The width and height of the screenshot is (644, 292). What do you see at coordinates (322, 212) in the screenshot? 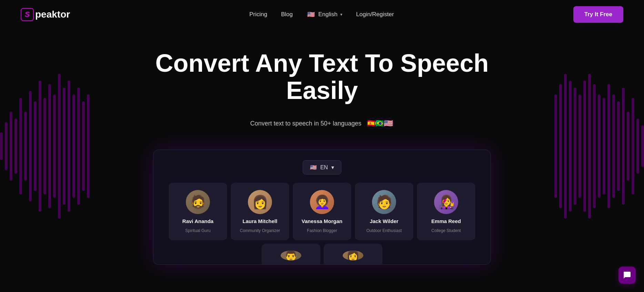
I see `voice-card-vanessa: 👩‍🦱 Vanessa Morgan Fashion Blogger` at bounding box center [322, 212].